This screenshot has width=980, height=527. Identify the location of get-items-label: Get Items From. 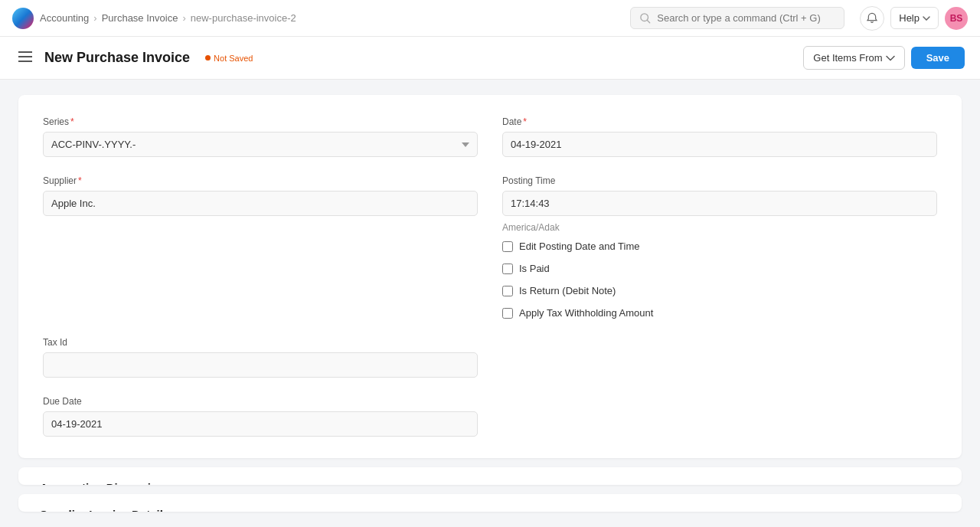
(848, 58).